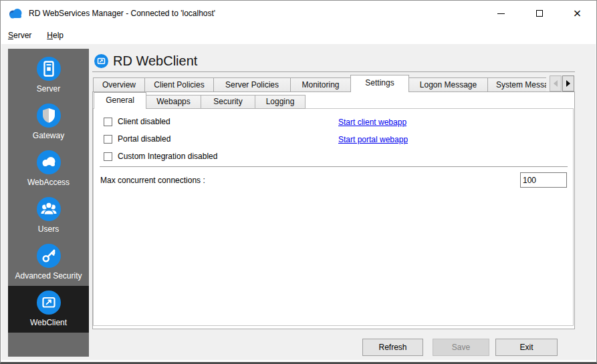 The width and height of the screenshot is (597, 364). What do you see at coordinates (48, 203) in the screenshot?
I see `sidebar: Server Gateway WebAccess` at bounding box center [48, 203].